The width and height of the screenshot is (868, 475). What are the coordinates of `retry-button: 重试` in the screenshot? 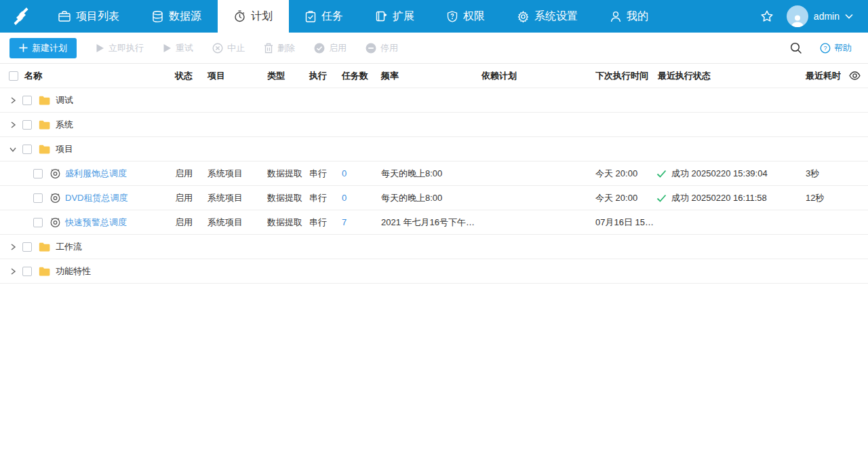 It's located at (178, 48).